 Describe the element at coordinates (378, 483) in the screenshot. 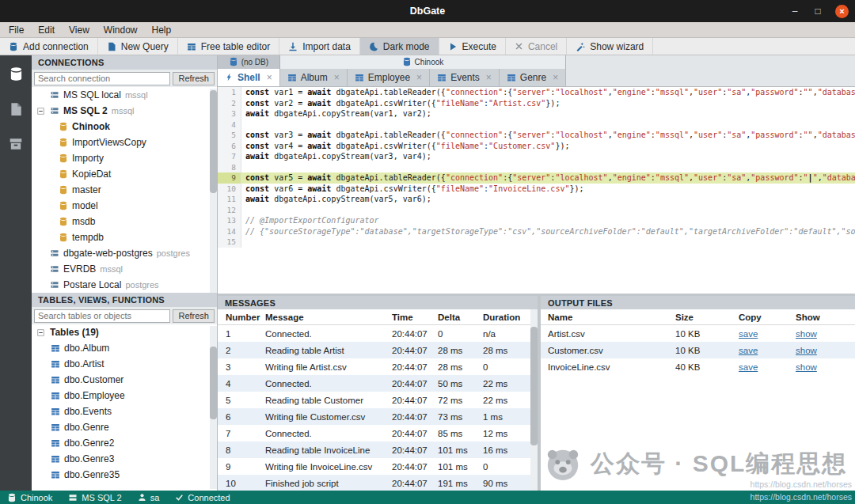

I see `message-row: 10Finished job script20:44:07191 ms90 ms` at that location.